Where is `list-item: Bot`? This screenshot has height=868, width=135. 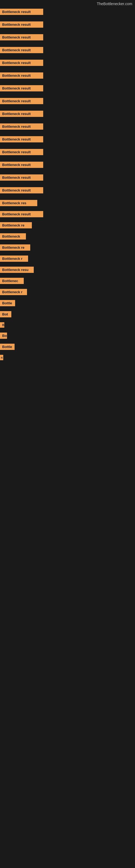 list-item: Bot is located at coordinates (68, 314).